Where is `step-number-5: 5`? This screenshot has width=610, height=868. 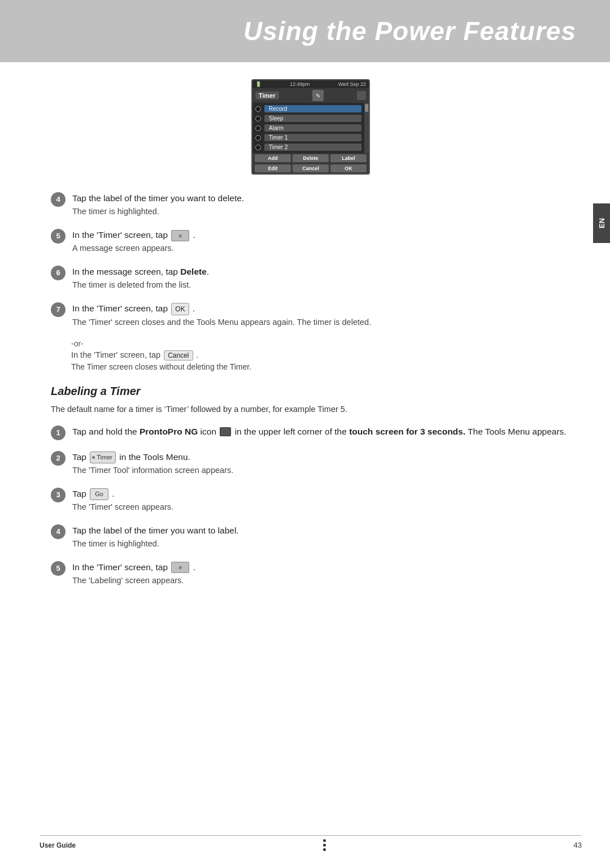 step-number-5: 5 is located at coordinates (58, 236).